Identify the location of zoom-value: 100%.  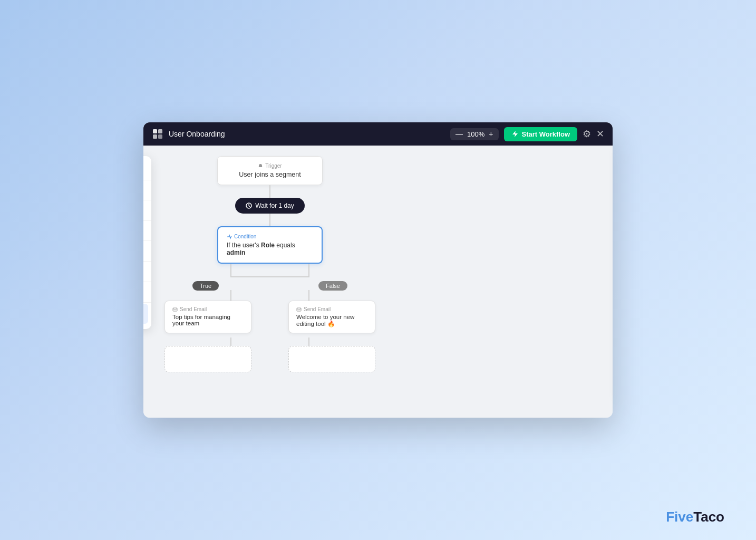
(476, 134).